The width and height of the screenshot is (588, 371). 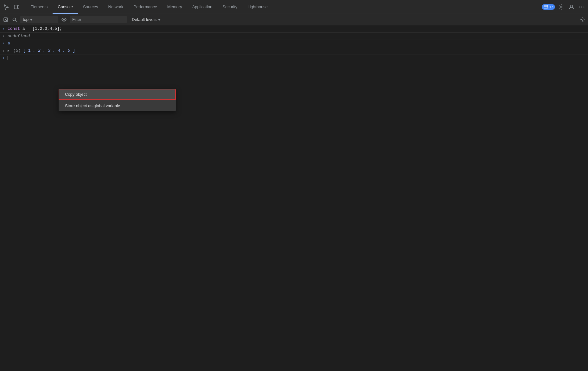 I want to click on console-toolbar: top Default levels, so click(x=294, y=20).